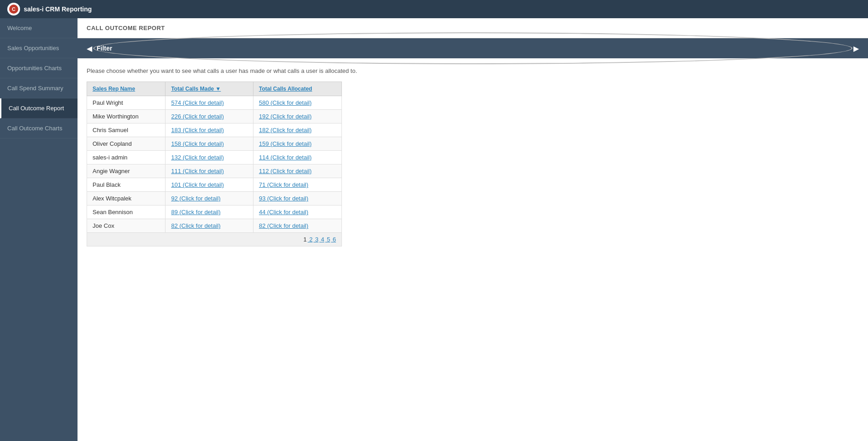 Image resolution: width=868 pixels, height=441 pixels. I want to click on filter-arrow-left: ◀, so click(89, 48).